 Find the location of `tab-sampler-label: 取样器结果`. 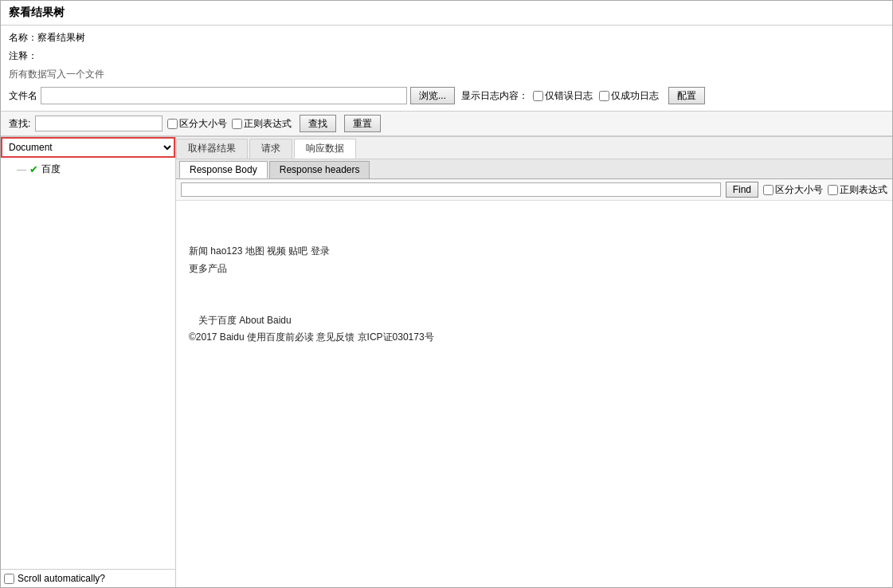

tab-sampler-label: 取样器结果 is located at coordinates (212, 148).